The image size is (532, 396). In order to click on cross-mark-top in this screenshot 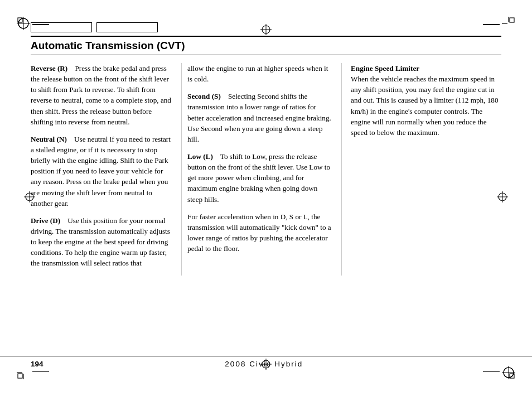, I will do `click(266, 31)`.